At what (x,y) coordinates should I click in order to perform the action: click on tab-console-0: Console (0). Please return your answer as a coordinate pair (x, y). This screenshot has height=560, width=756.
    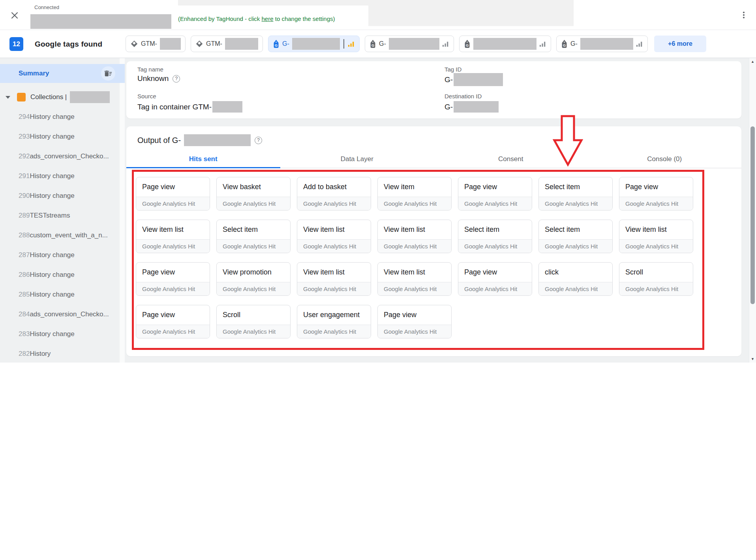
    Looking at the image, I should click on (665, 159).